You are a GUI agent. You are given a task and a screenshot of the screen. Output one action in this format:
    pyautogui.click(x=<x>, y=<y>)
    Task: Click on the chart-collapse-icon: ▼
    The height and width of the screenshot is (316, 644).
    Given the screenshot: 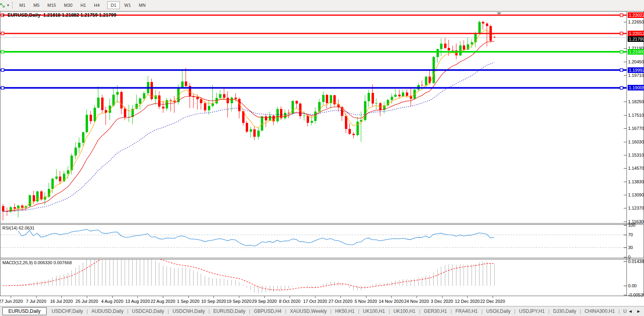 What is the action you would take?
    pyautogui.click(x=3, y=15)
    